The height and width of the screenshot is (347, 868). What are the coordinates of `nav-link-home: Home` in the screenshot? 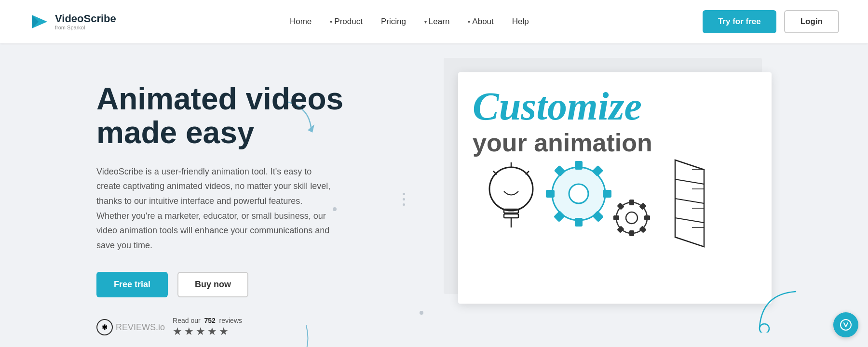 It's located at (301, 22).